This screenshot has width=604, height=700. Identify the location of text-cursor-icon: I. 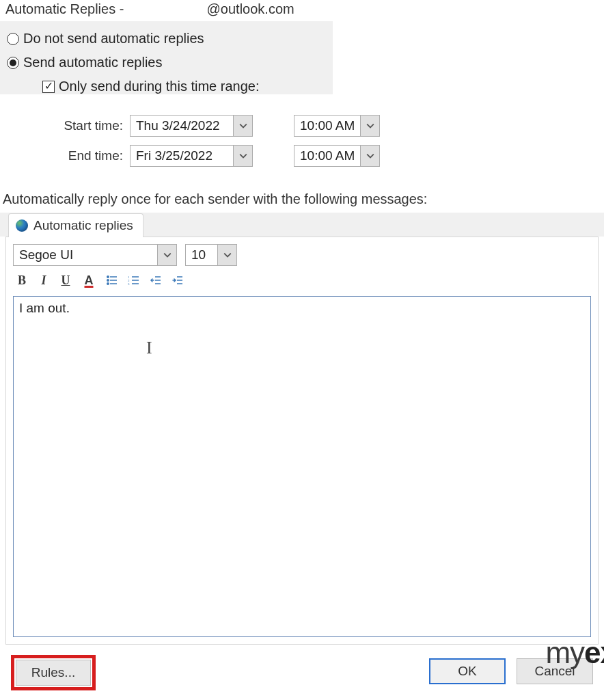
(149, 348).